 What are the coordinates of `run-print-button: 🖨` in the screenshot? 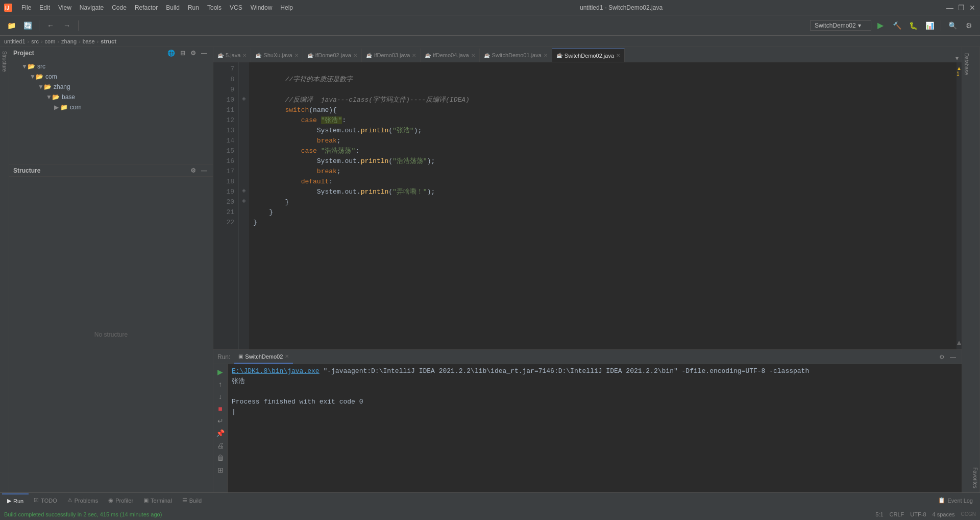 It's located at (220, 445).